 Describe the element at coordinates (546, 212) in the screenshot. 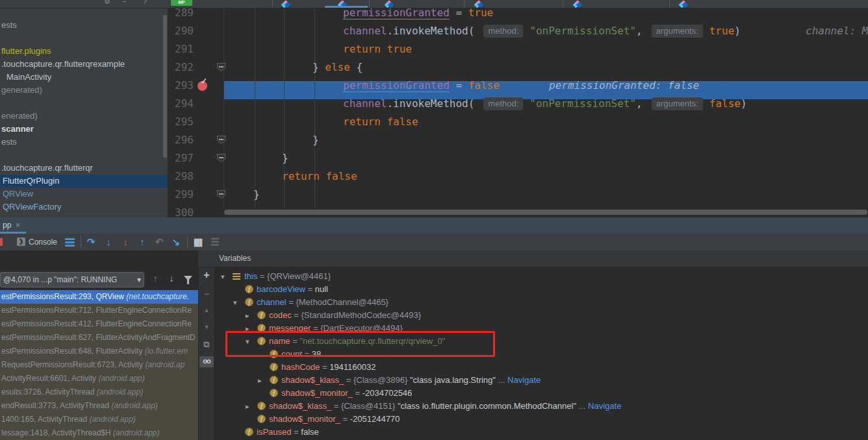

I see `editor-horizontal-scrollbar` at that location.